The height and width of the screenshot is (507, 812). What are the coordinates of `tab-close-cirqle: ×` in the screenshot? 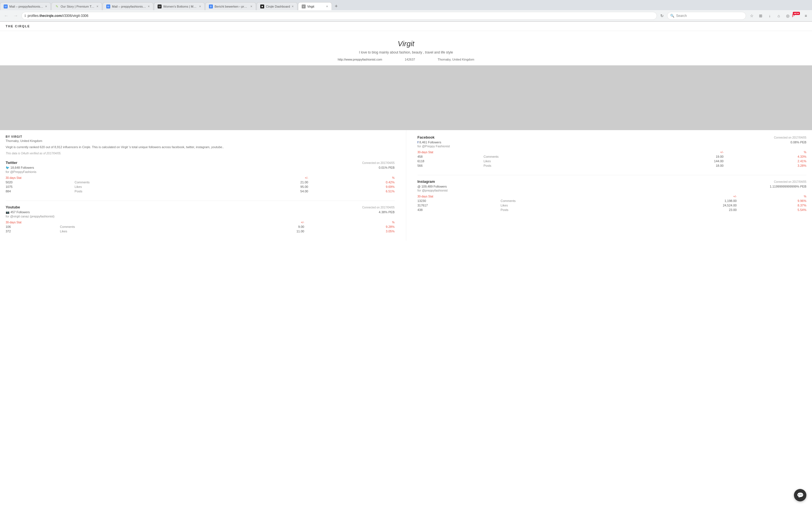 It's located at (293, 6).